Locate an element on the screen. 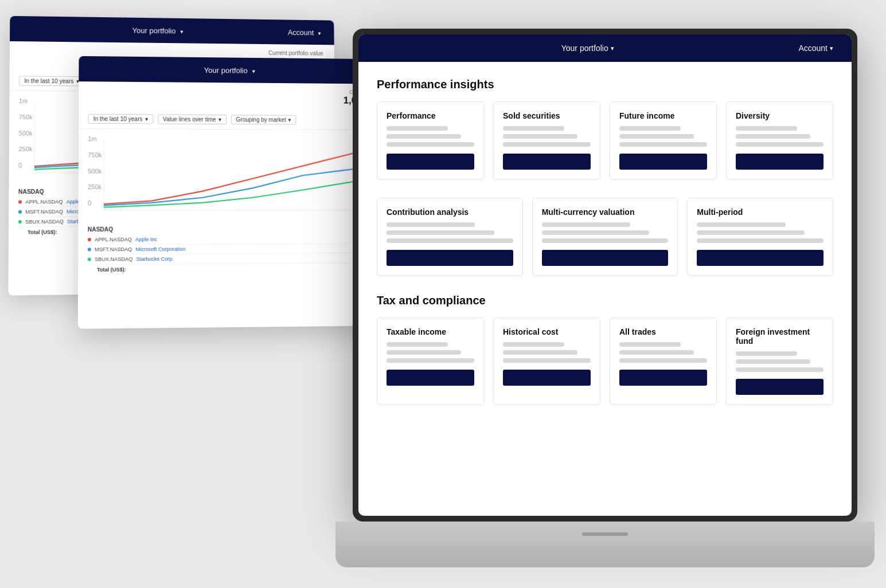 This screenshot has width=886, height=588. laptop-notch is located at coordinates (605, 534).